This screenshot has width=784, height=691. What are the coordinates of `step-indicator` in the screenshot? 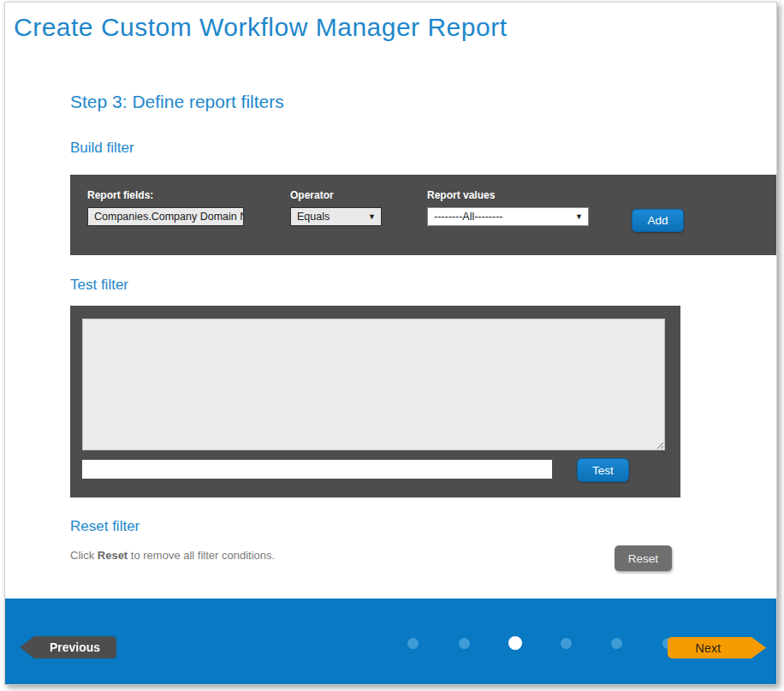 It's located at (541, 643).